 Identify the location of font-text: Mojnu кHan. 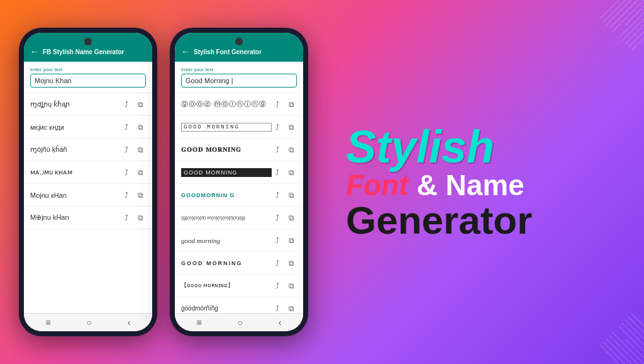
(75, 195).